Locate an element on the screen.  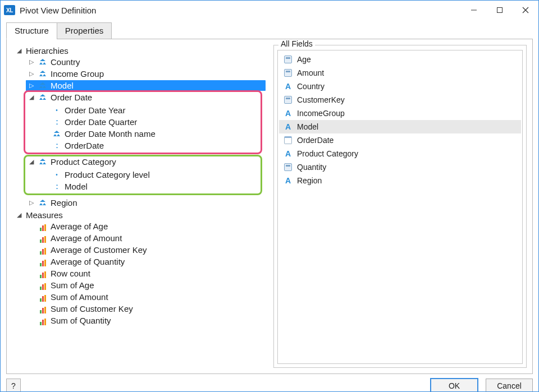
level-node: •Order Date Year is located at coordinates (154, 110).